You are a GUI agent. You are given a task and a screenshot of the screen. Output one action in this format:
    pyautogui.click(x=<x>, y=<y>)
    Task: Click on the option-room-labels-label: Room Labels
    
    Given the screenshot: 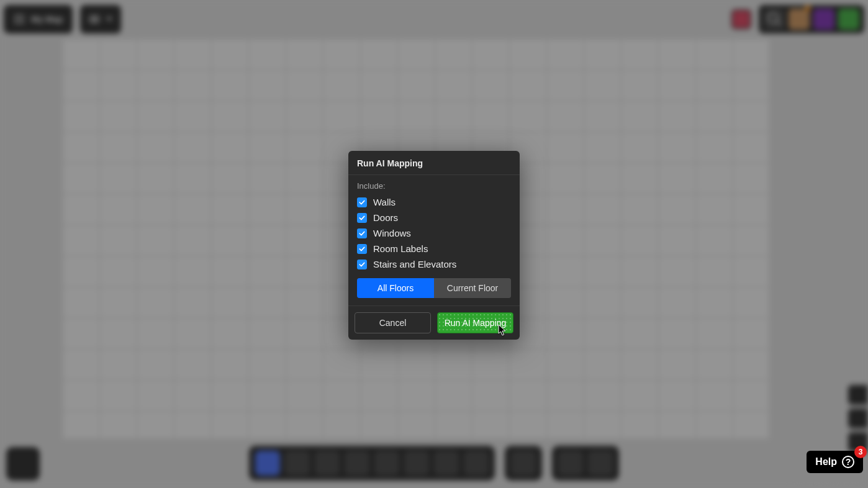 What is the action you would take?
    pyautogui.click(x=400, y=248)
    